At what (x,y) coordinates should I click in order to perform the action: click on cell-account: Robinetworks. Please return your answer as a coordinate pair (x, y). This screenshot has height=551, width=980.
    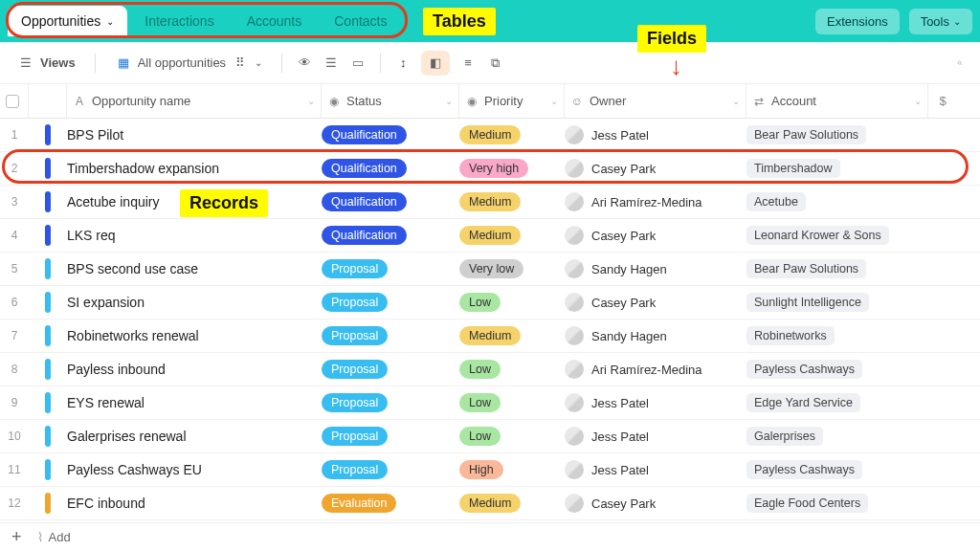
    Looking at the image, I should click on (837, 336).